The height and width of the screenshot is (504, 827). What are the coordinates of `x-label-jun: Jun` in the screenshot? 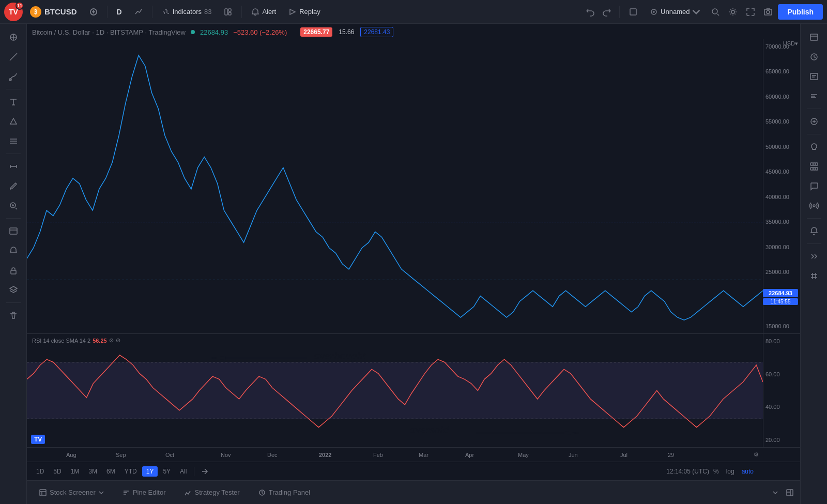 It's located at (573, 455).